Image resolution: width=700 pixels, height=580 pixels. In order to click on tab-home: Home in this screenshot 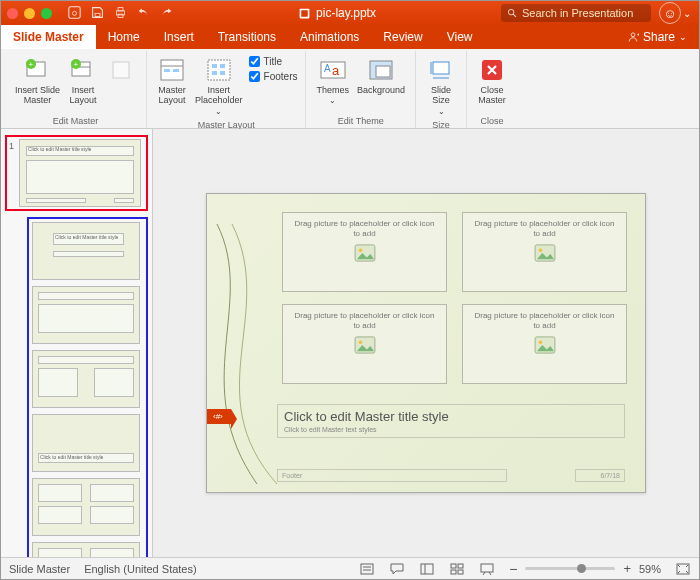, I will do `click(124, 37)`.